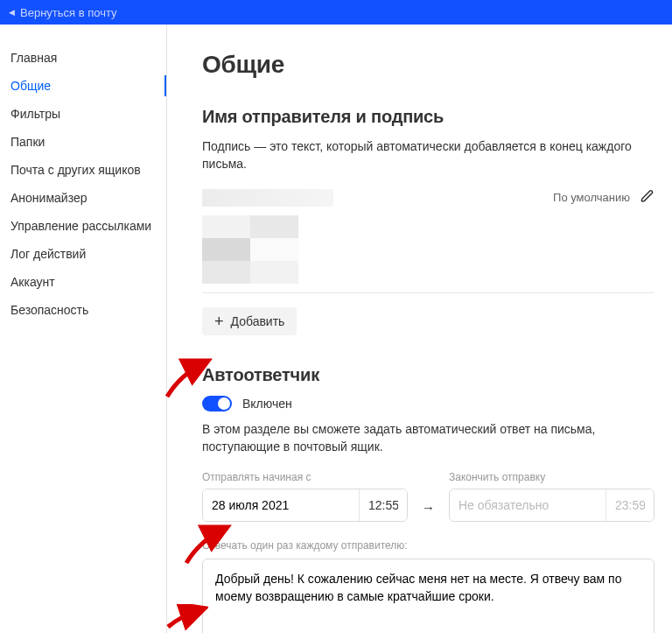  I want to click on end-date-label: Закончить отправку, so click(551, 477).